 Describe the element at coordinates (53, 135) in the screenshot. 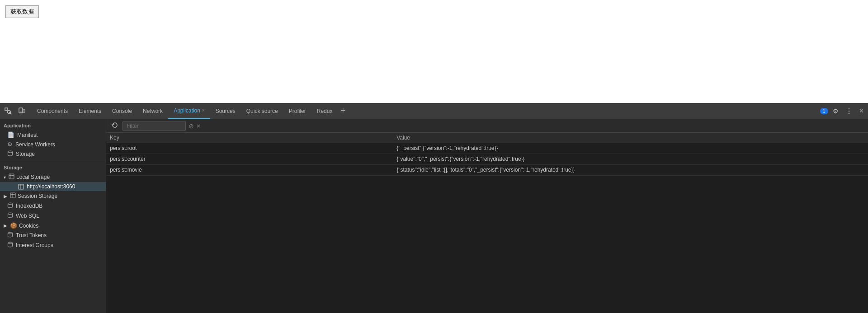

I see `sidebar-item-manifest: 📄 Manifest` at that location.